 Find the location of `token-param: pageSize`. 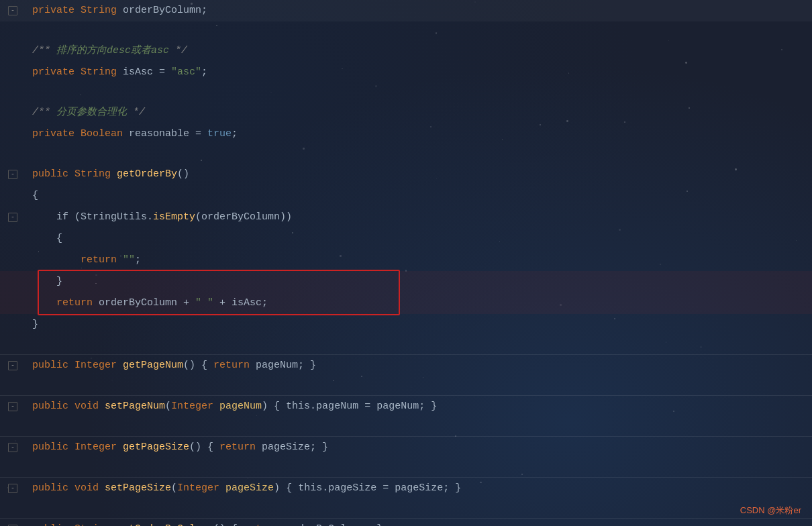

token-param: pageSize is located at coordinates (250, 488).